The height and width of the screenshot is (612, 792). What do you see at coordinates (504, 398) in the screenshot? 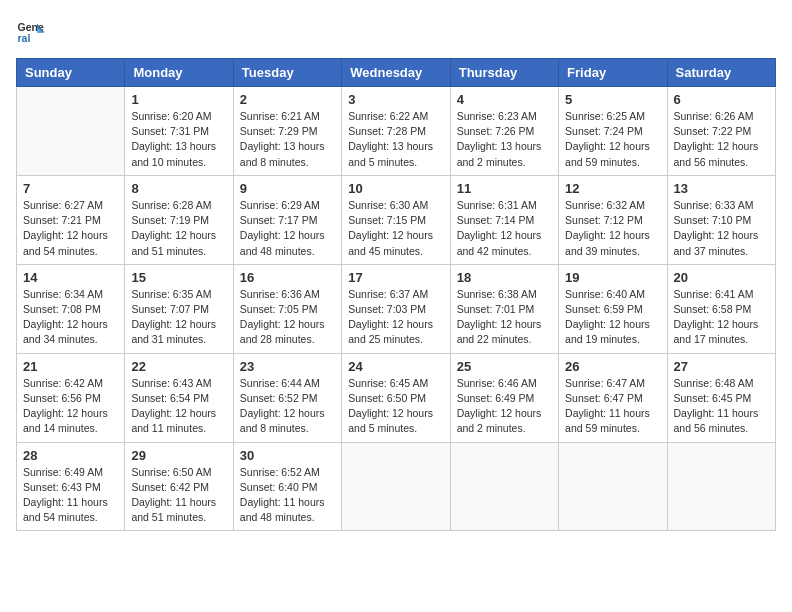
I see `calendar-cell: 25Sunrise: 6:46 AM Sunset: 6:49 PM Dayli…` at bounding box center [504, 398].